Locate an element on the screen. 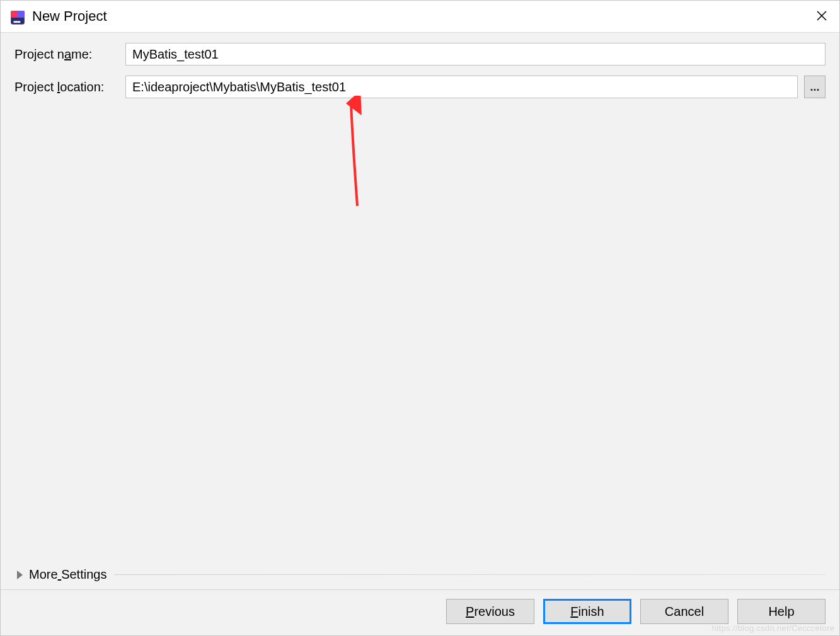  browse-location-button: ... is located at coordinates (815, 87).